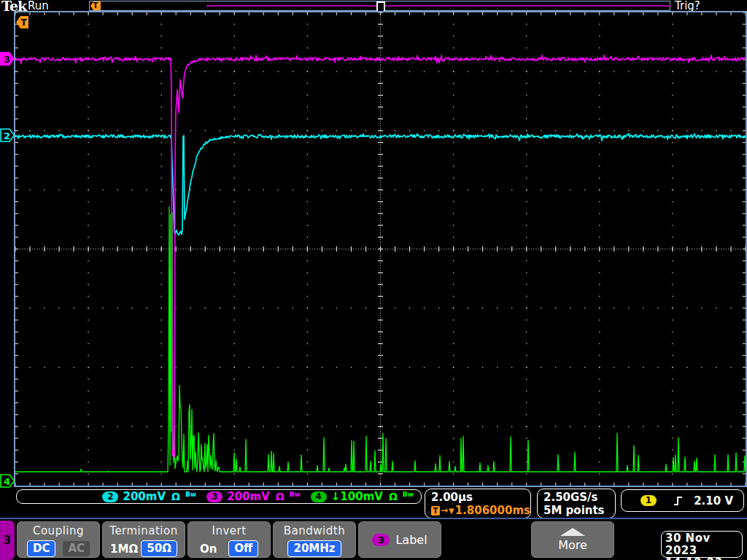  Describe the element at coordinates (481, 510) in the screenshot. I see `horizontal-delay: T → ▼ 1.806000ms` at that location.